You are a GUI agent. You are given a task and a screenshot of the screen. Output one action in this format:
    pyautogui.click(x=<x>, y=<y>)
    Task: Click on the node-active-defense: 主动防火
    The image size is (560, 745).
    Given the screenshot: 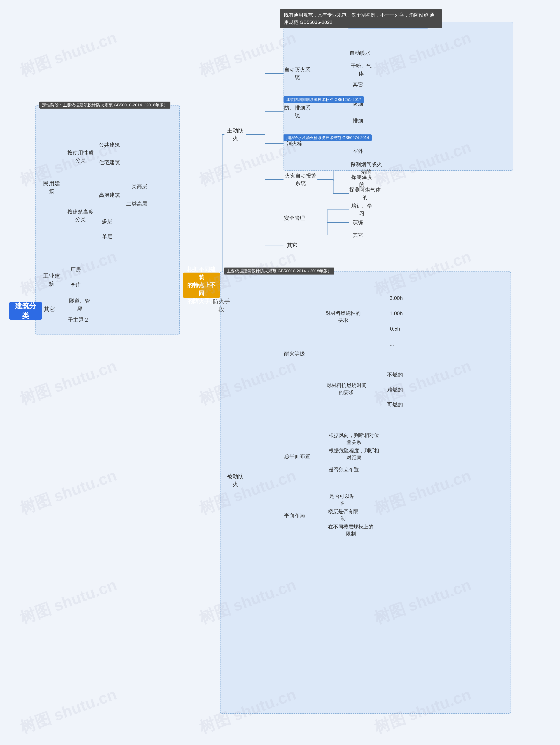 What is the action you would take?
    pyautogui.click(x=236, y=134)
    